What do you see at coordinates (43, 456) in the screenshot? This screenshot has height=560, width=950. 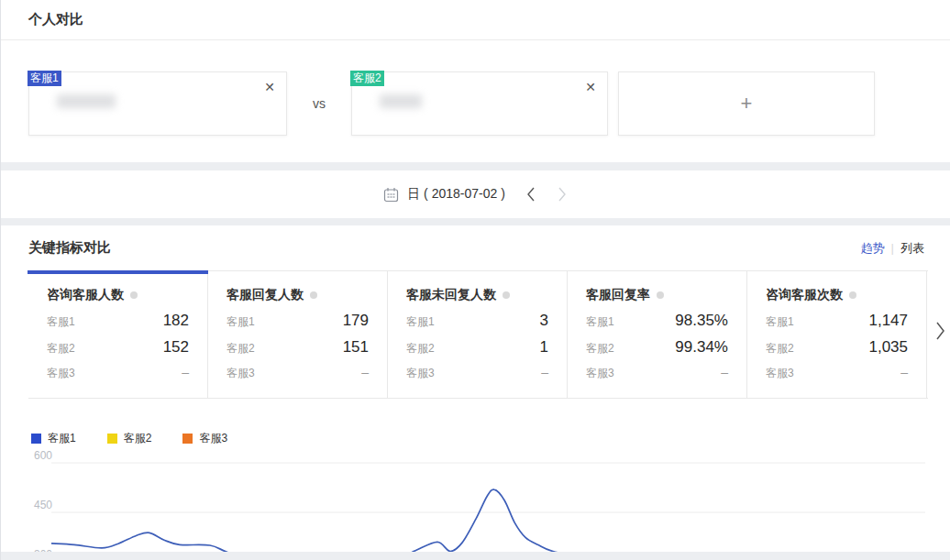 I see `ytick-600: 600` at bounding box center [43, 456].